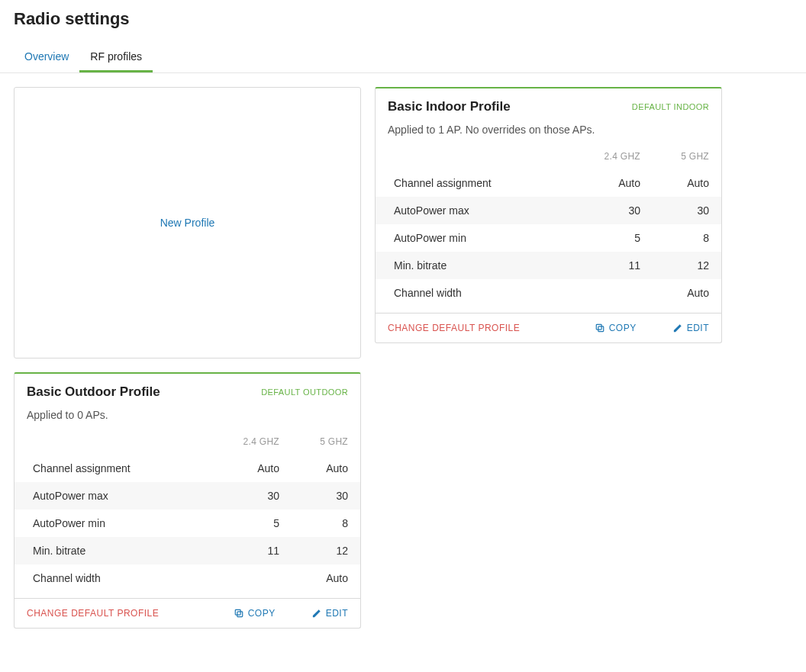  I want to click on profile-name-indoor: Basic Indoor Profile, so click(449, 107).